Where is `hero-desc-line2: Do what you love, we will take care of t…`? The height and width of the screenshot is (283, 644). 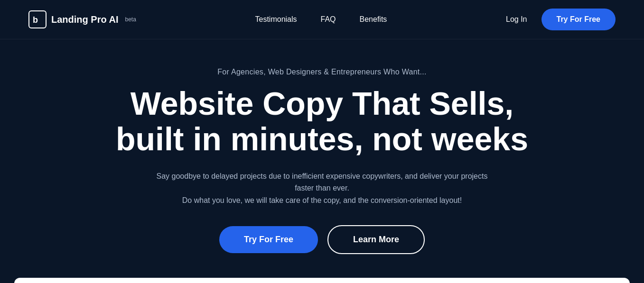
hero-desc-line2: Do what you love, we will take care of t… is located at coordinates (322, 200).